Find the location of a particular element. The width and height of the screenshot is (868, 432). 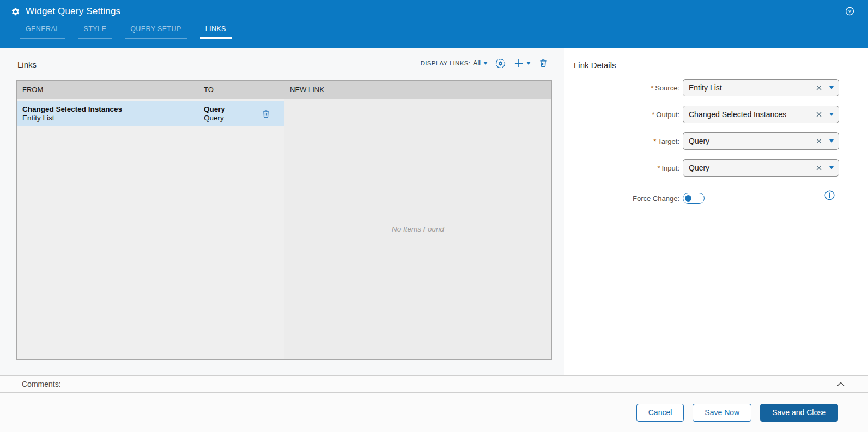

delete-link-icon is located at coordinates (543, 63).